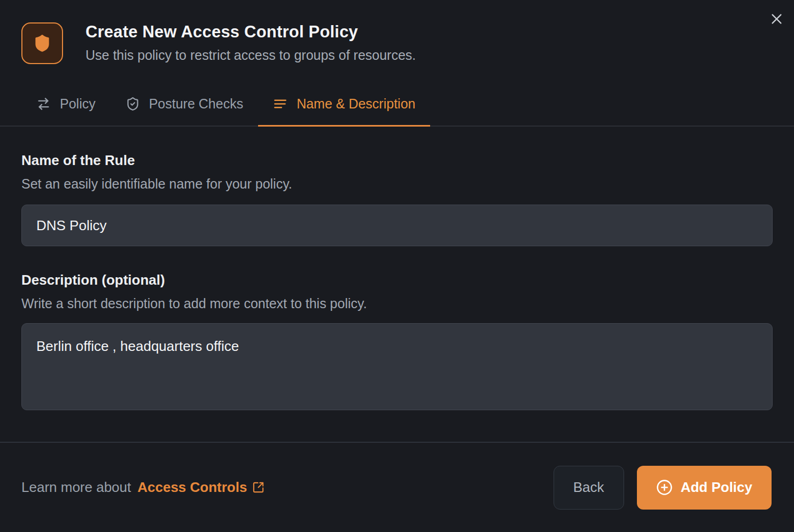 This screenshot has height=532, width=794. Describe the element at coordinates (397, 184) in the screenshot. I see `name-field-help: Set an easily identifiable name for your…` at that location.